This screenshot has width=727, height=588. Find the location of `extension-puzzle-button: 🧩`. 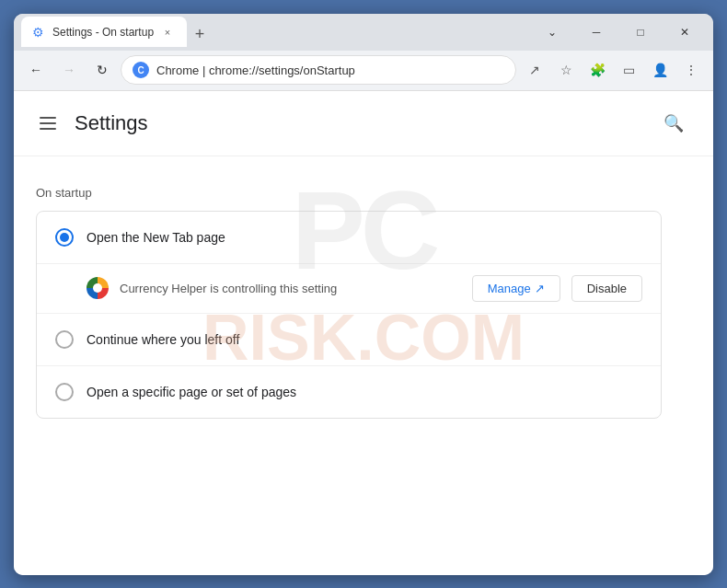

extension-puzzle-button: 🧩 is located at coordinates (597, 70).